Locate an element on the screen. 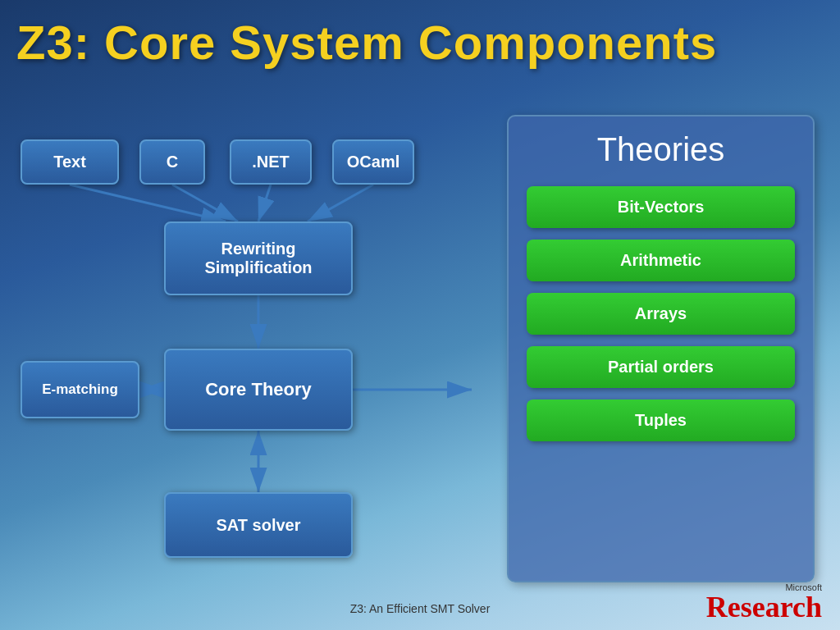  theory-arrays: Arrays is located at coordinates (661, 313).